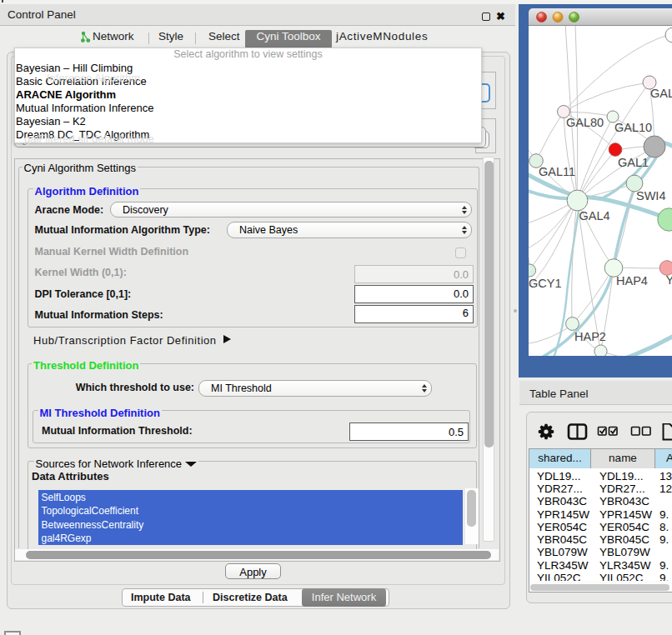  What do you see at coordinates (590, 337) in the screenshot?
I see `svg-text: HAP2` at bounding box center [590, 337].